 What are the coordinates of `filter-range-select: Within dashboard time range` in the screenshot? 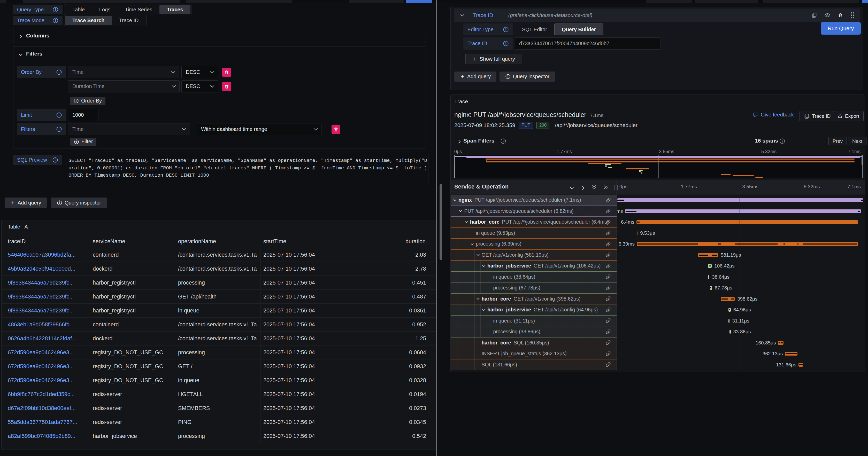 It's located at (259, 129).